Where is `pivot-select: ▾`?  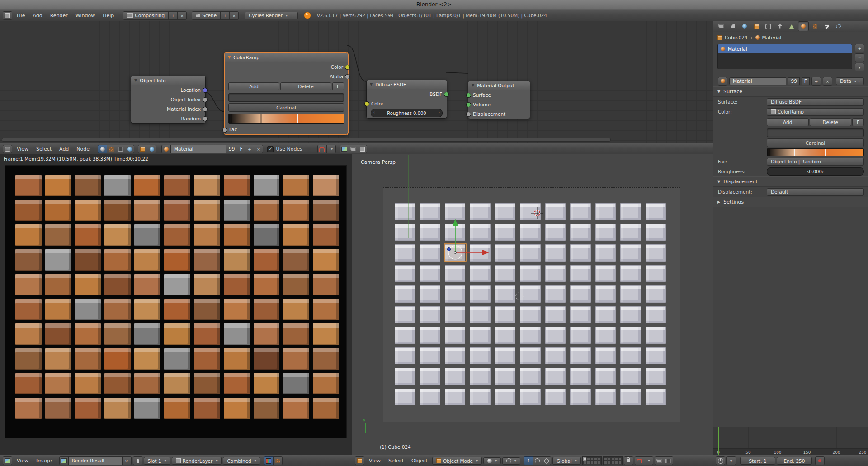
pivot-select: ▾ is located at coordinates (511, 461).